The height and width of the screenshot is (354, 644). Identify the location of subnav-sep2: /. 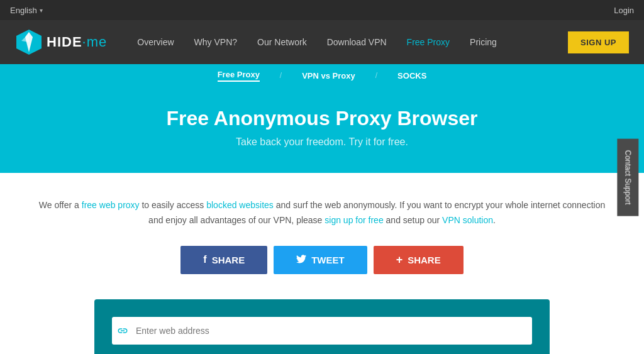
(376, 75).